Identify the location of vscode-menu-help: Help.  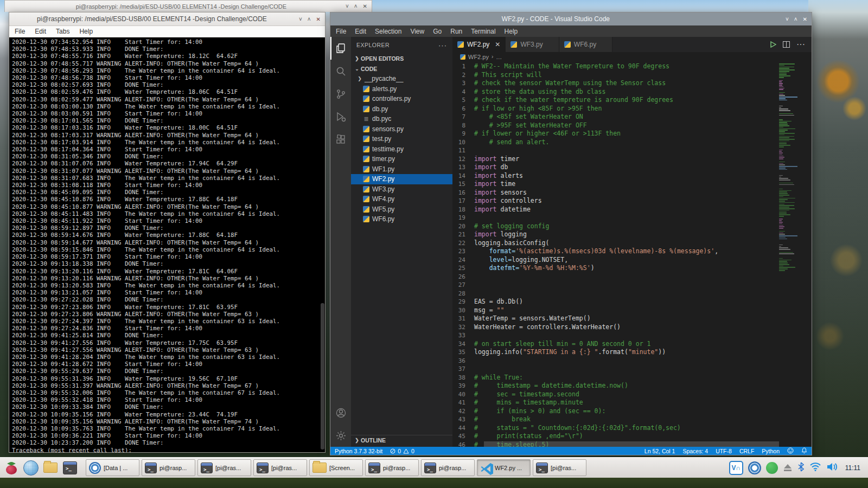
(511, 31).